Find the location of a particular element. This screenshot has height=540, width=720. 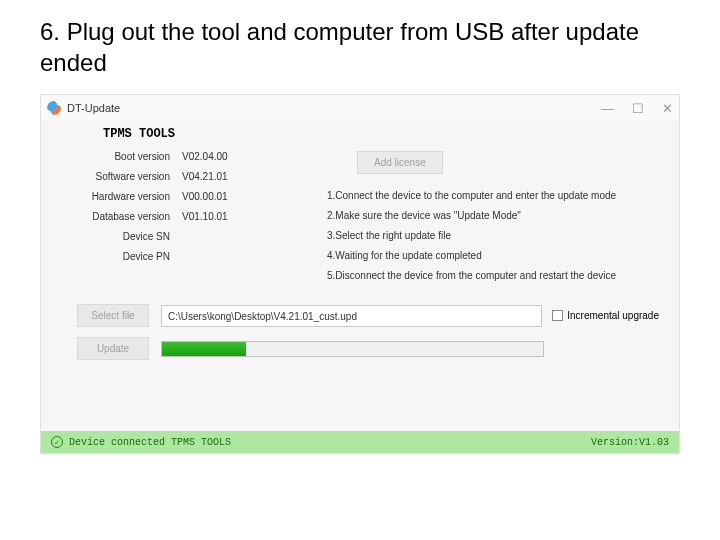

status-version: Version:V1.03 is located at coordinates (630, 442).